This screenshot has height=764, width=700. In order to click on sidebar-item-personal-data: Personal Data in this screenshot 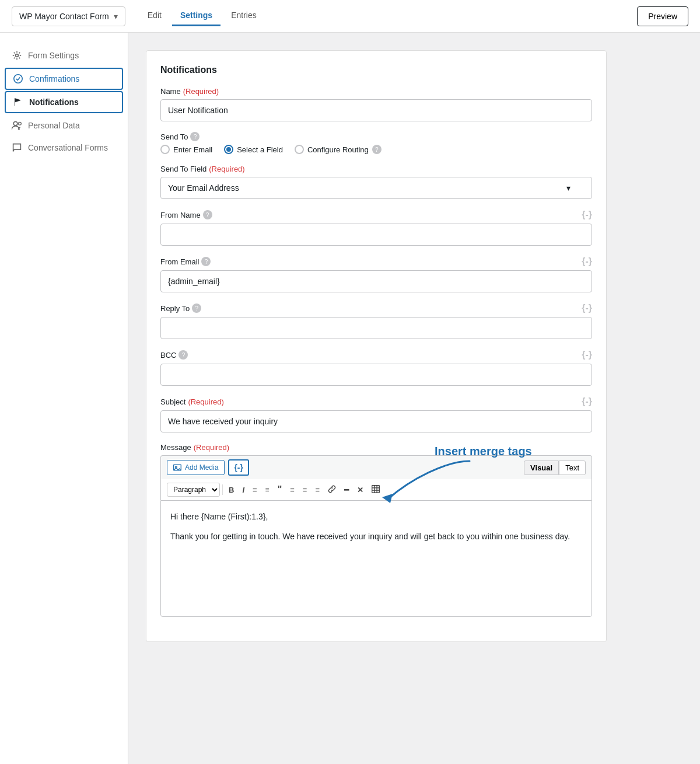, I will do `click(64, 125)`.